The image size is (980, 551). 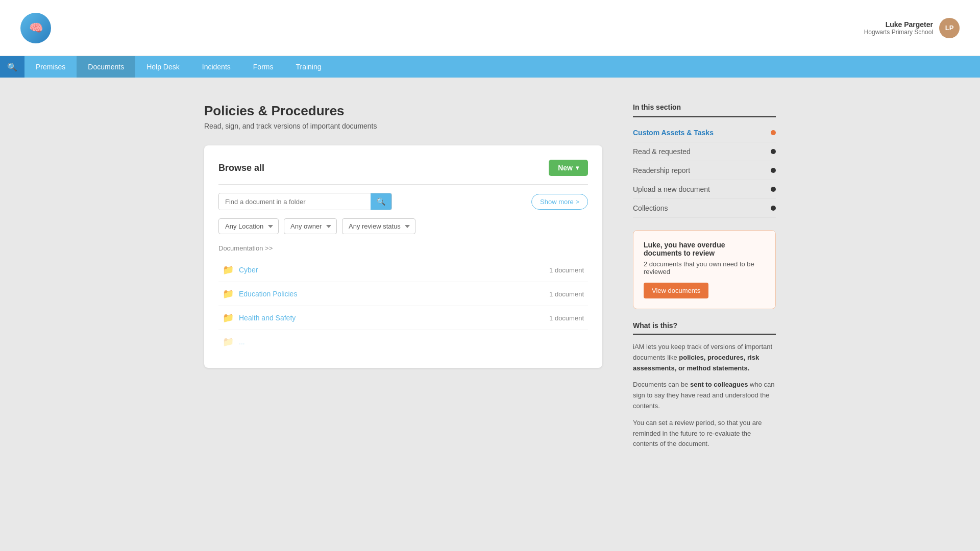 I want to click on header: 🧠 Luke Pargeter Hogwarts Primary School …, so click(x=490, y=28).